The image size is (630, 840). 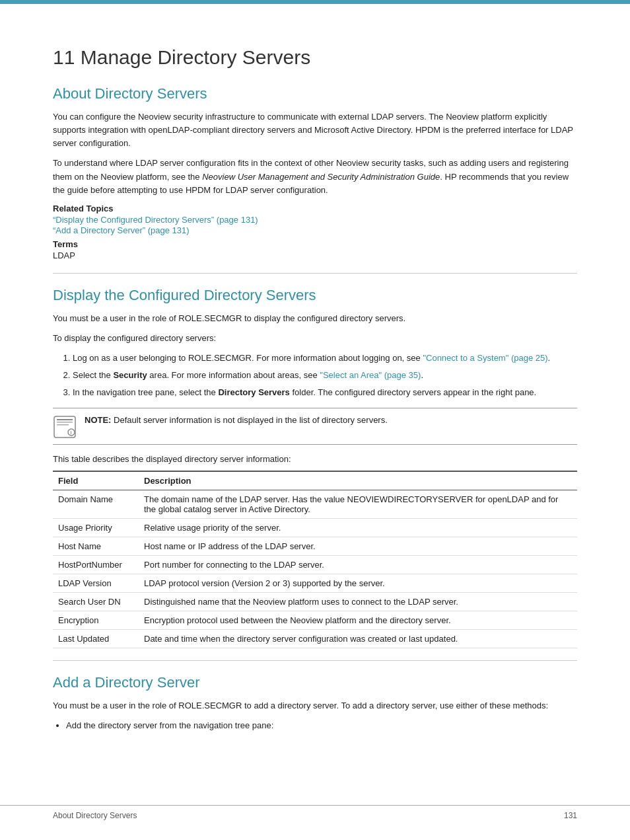 What do you see at coordinates (315, 601) in the screenshot?
I see `table-row: Search User DNDistinguished name that th…` at bounding box center [315, 601].